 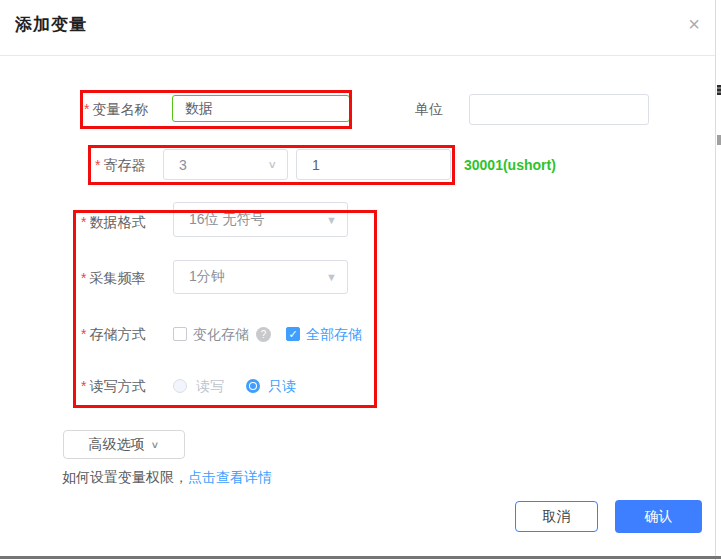 What do you see at coordinates (113, 335) in the screenshot?
I see `storage-mode-label-group: * 存储方式` at bounding box center [113, 335].